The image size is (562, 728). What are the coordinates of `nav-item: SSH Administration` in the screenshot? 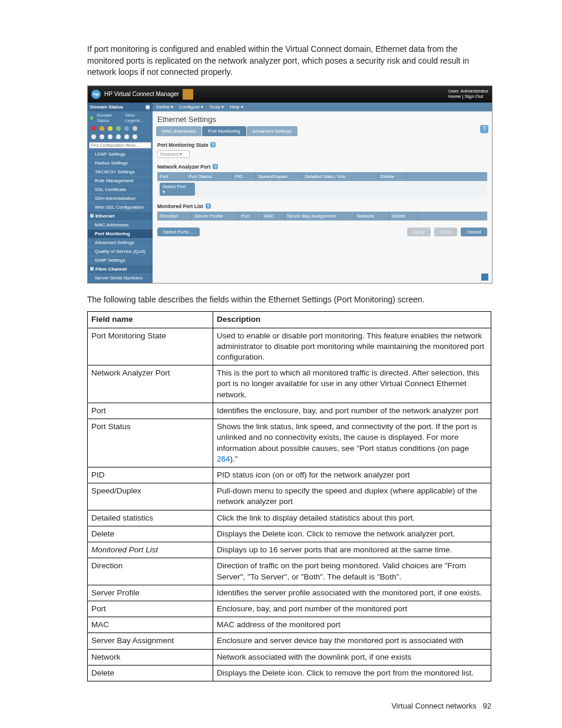 It's located at (120, 198).